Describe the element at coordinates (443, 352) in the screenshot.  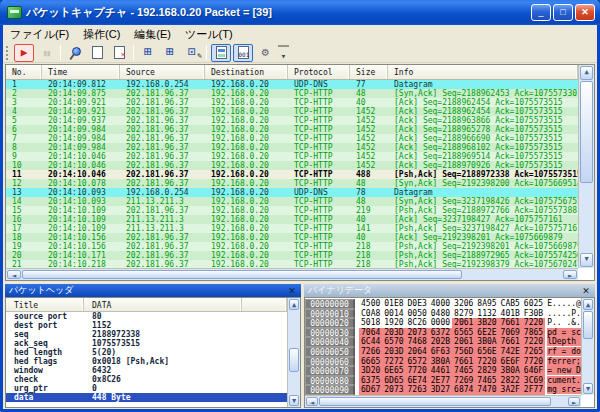
I see `hex-row: 000000507266203D20646F63756D656E742E7265…` at that location.